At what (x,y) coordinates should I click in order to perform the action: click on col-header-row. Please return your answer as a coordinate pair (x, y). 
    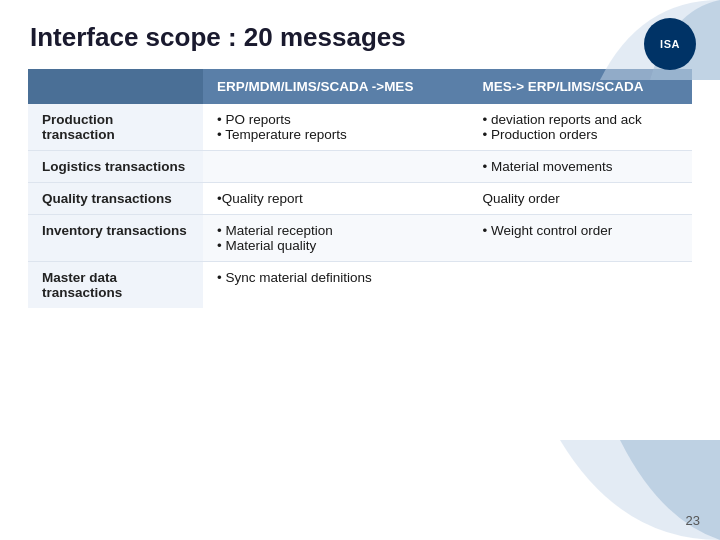
    Looking at the image, I should click on (116, 86).